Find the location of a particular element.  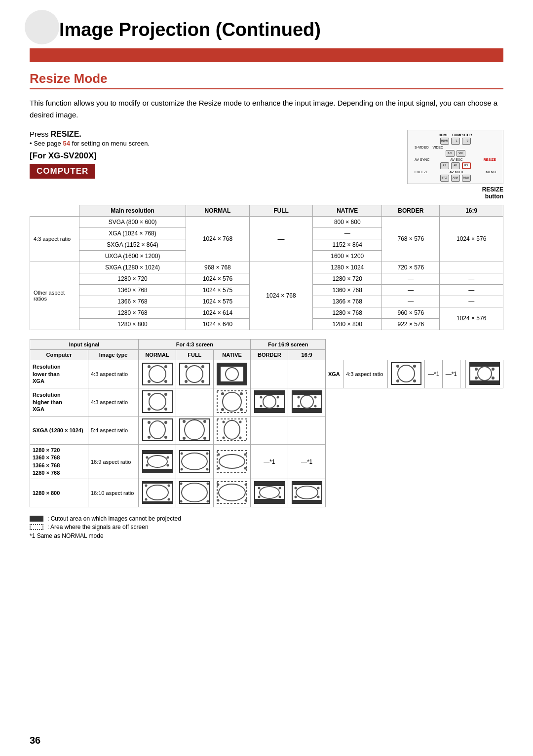

legend-dots-item: : Area where the signals are off screen is located at coordinates (266, 527).